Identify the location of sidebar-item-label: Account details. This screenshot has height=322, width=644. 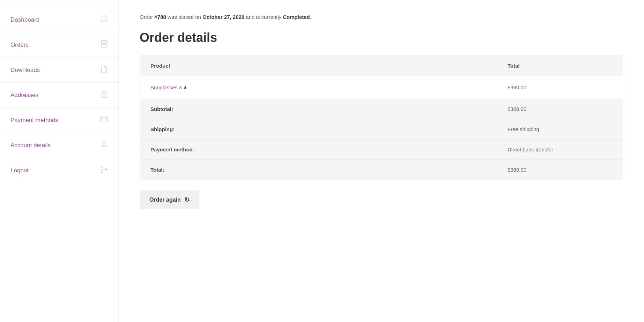
(31, 145).